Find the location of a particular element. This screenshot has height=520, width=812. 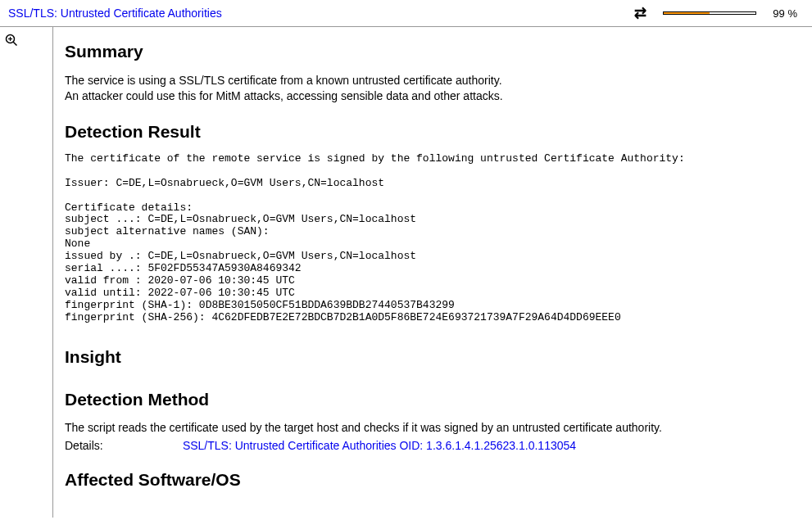

zoom-in-icon is located at coordinates (11, 43).